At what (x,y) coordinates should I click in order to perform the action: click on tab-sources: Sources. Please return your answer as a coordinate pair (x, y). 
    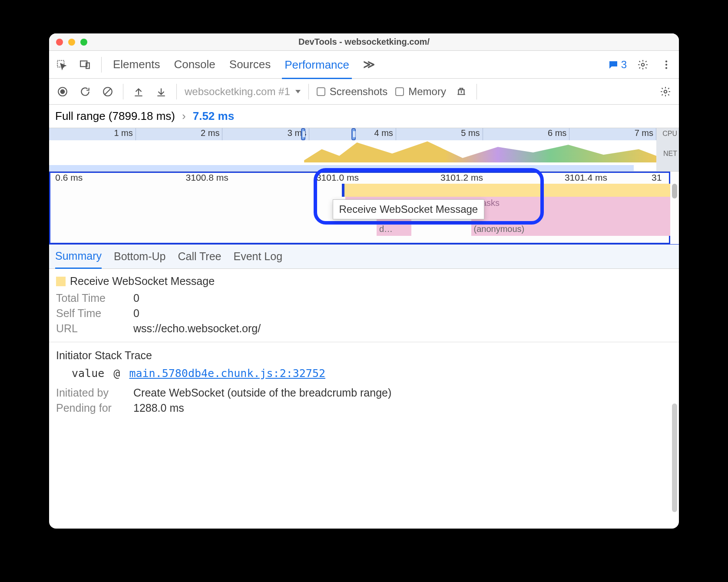
    Looking at the image, I should click on (250, 64).